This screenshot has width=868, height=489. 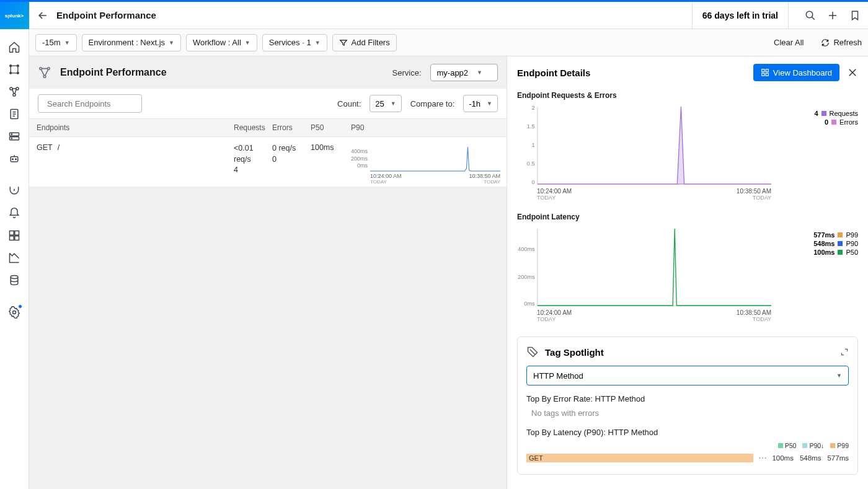 What do you see at coordinates (526, 249) in the screenshot?
I see `svg-text: 400ms` at bounding box center [526, 249].